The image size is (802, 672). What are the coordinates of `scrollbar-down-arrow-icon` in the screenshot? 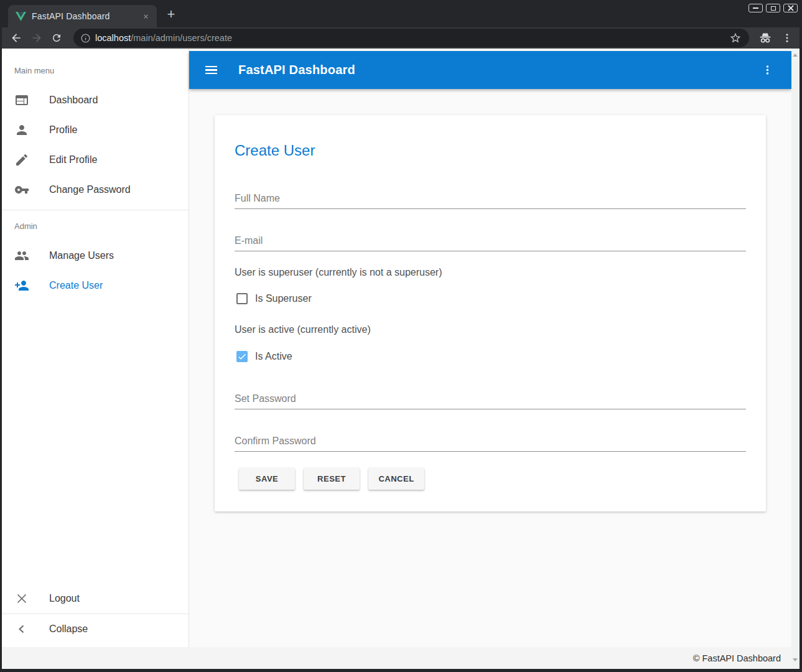 It's located at (795, 660).